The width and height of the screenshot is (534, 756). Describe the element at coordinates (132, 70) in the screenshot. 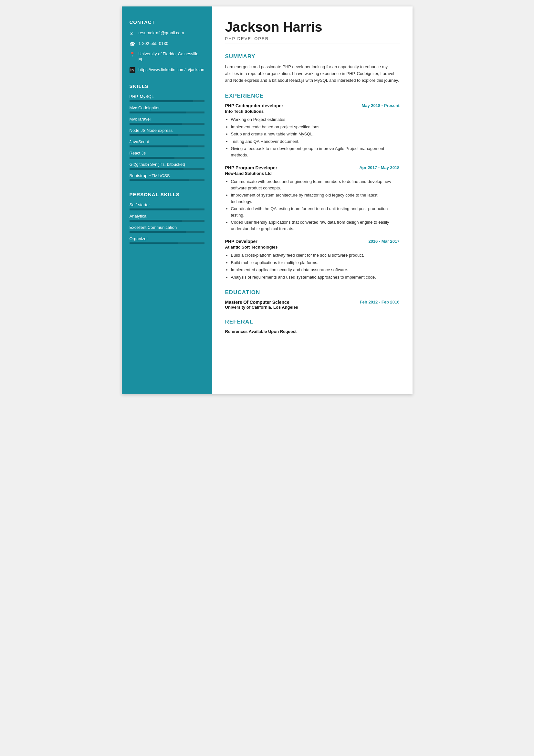

I see `linkedin-icon: in` at that location.